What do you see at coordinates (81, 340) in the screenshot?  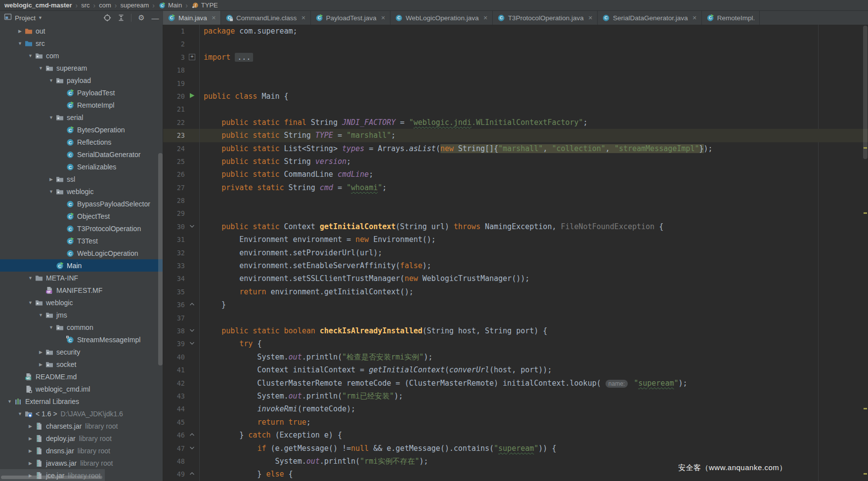 I see `tree-item-streammessageimpl: CStreamMessageImpl` at bounding box center [81, 340].